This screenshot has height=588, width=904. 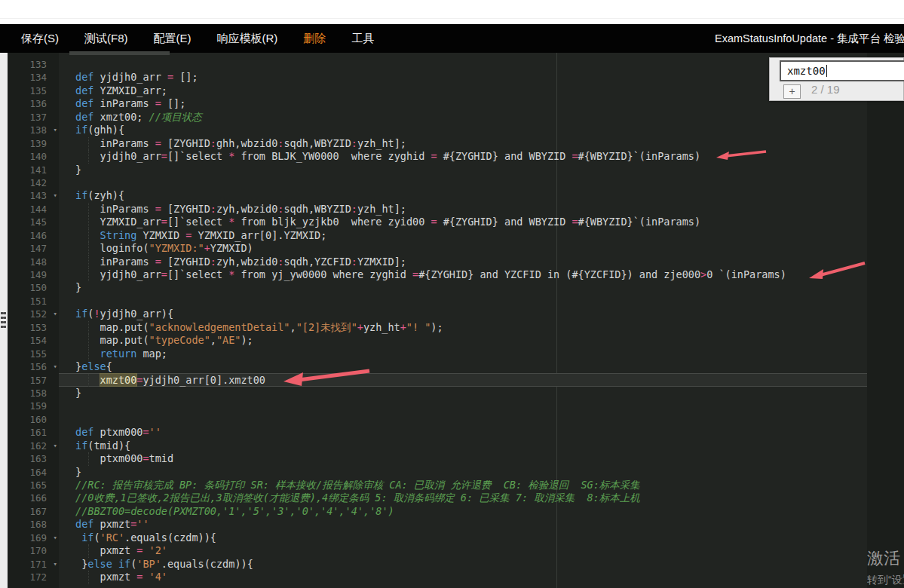 What do you see at coordinates (455, 314) in the screenshot?
I see `code-line-152: 152▾if(!yjdjh0_arr){` at bounding box center [455, 314].